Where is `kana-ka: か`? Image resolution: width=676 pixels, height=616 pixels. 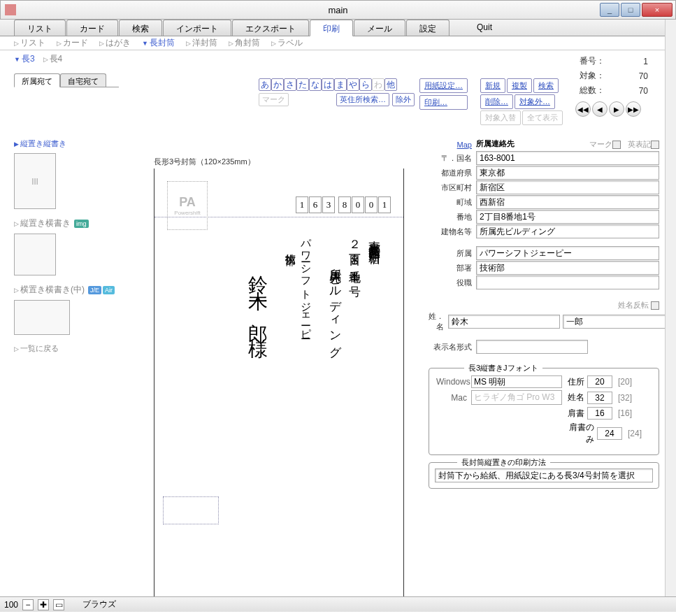 kana-ka: か is located at coordinates (278, 85).